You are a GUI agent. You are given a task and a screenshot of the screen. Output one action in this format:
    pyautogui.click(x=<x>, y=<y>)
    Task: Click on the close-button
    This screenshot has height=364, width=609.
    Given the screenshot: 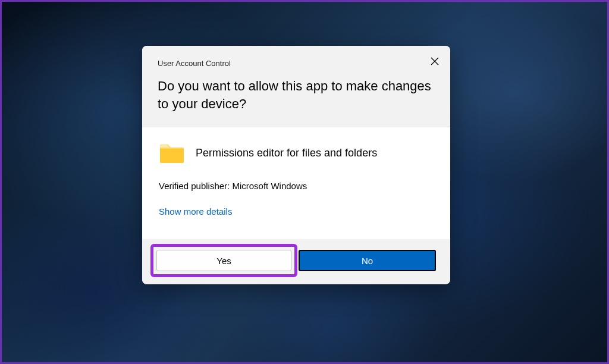 What is the action you would take?
    pyautogui.click(x=435, y=61)
    